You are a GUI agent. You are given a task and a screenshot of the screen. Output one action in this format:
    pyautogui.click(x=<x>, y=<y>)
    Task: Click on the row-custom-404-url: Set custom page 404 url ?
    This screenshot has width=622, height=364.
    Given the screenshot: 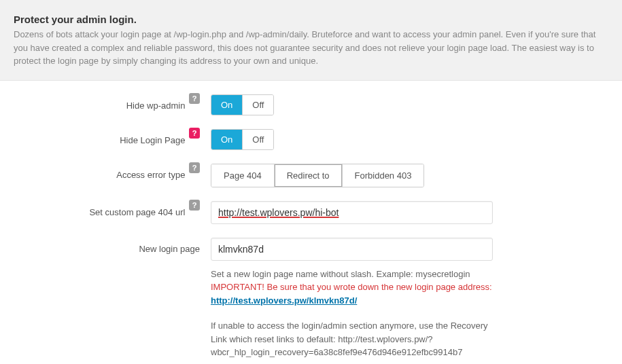 What is the action you would take?
    pyautogui.click(x=311, y=213)
    